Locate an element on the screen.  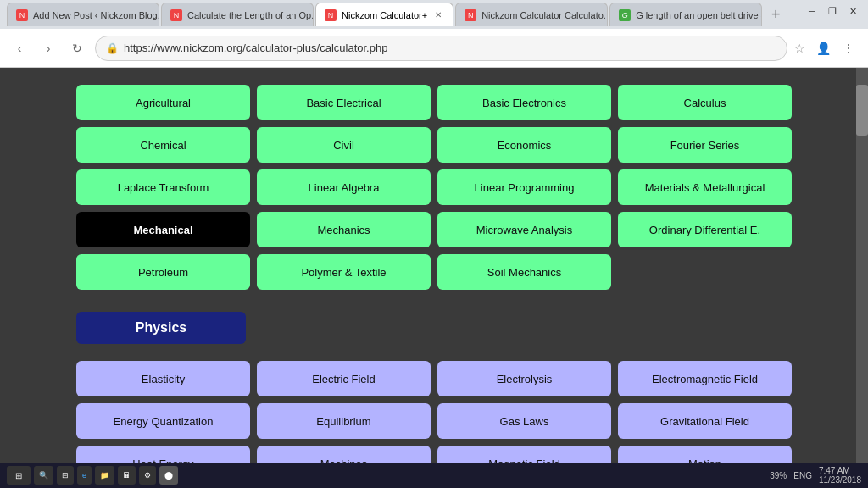
tab-4-icon: N is located at coordinates (470, 15).